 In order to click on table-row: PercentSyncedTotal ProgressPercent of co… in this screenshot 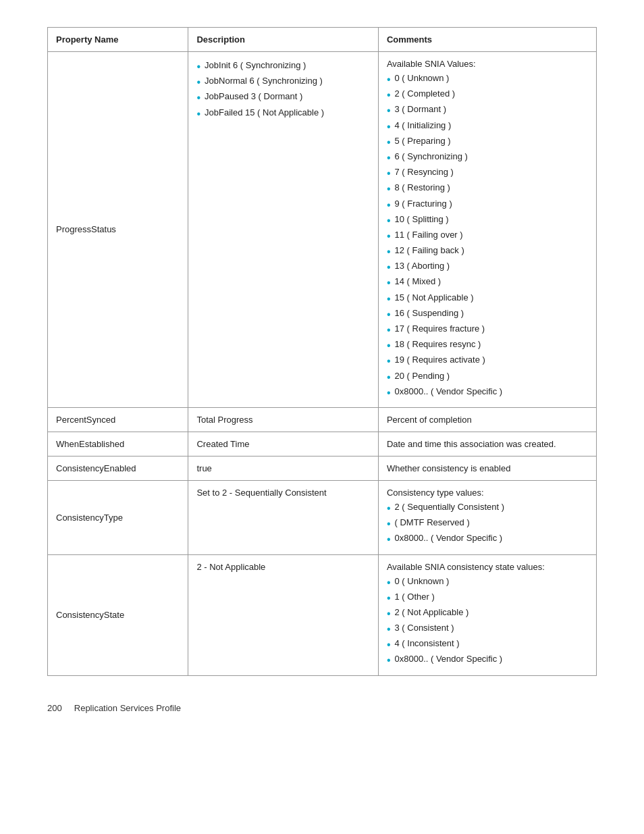, I will do `click(323, 419)`.